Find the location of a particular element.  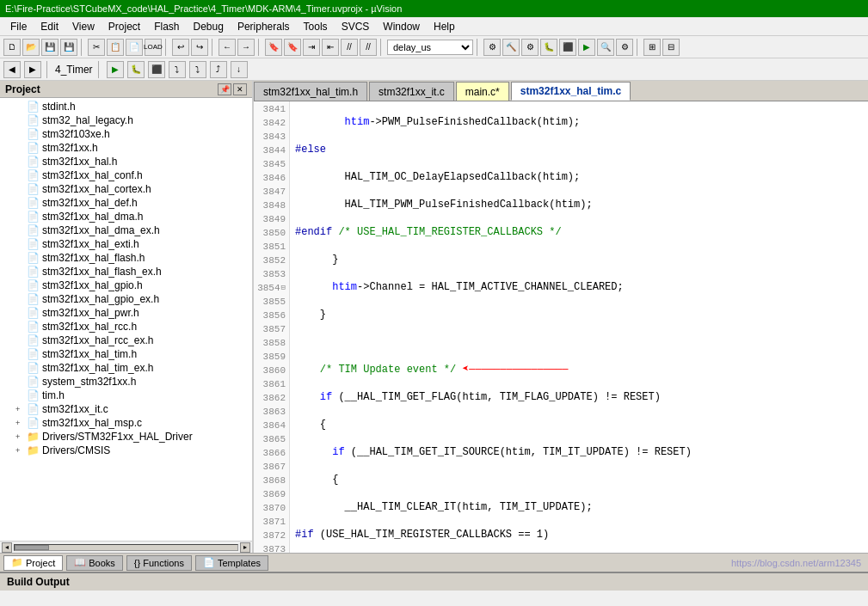

tree-item-hal-tim: 📄 stm32f1xx_hal_tim.h is located at coordinates (126, 354).